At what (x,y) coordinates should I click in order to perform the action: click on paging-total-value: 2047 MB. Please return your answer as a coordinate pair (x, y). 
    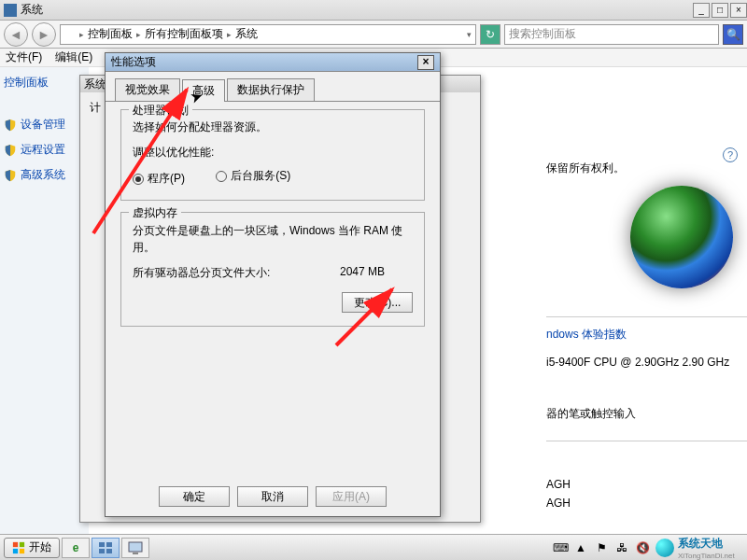
    Looking at the image, I should click on (362, 273).